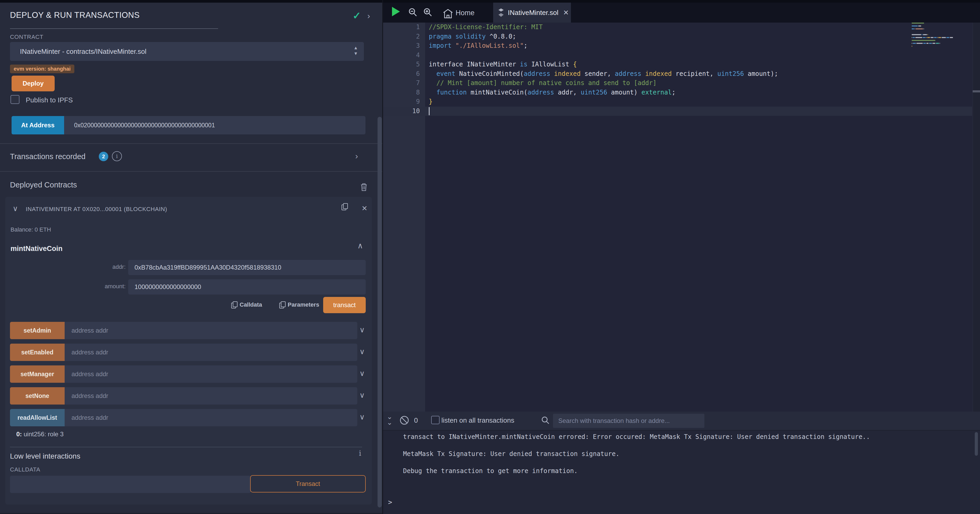 The height and width of the screenshot is (514, 980). I want to click on copy-calldata-label: Calldata, so click(251, 305).